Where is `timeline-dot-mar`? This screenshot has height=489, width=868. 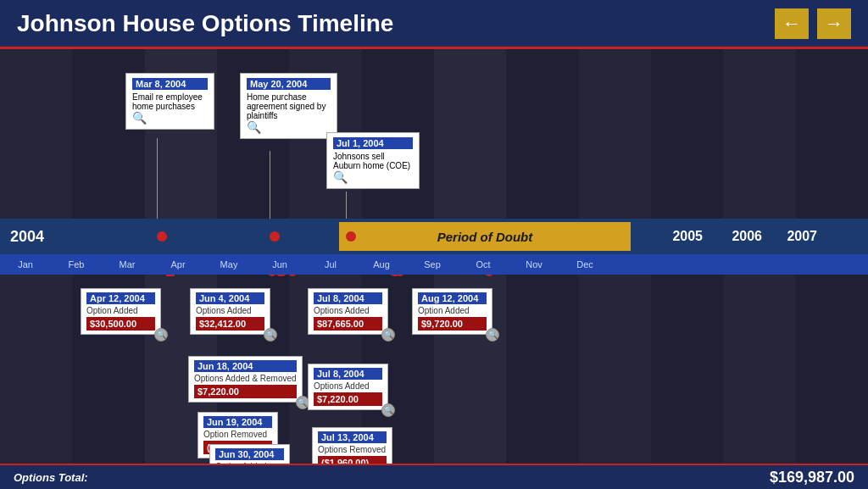
timeline-dot-mar is located at coordinates (162, 236).